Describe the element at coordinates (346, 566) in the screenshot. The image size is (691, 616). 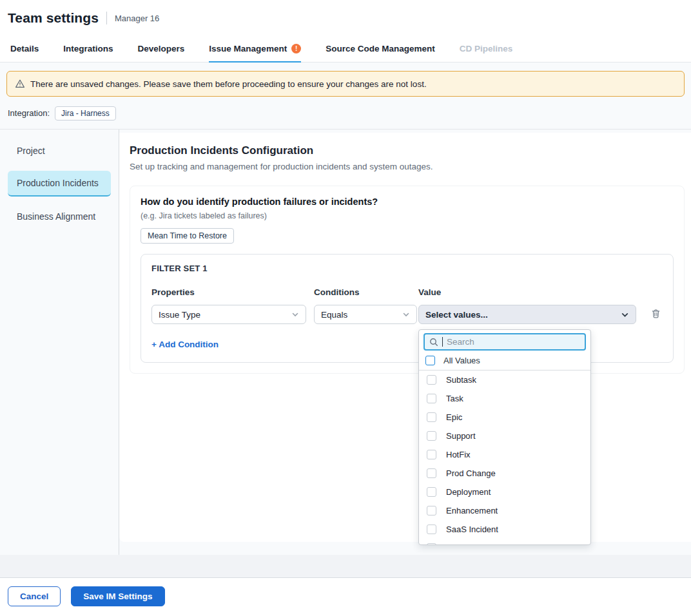
I see `footer-separator-band` at that location.